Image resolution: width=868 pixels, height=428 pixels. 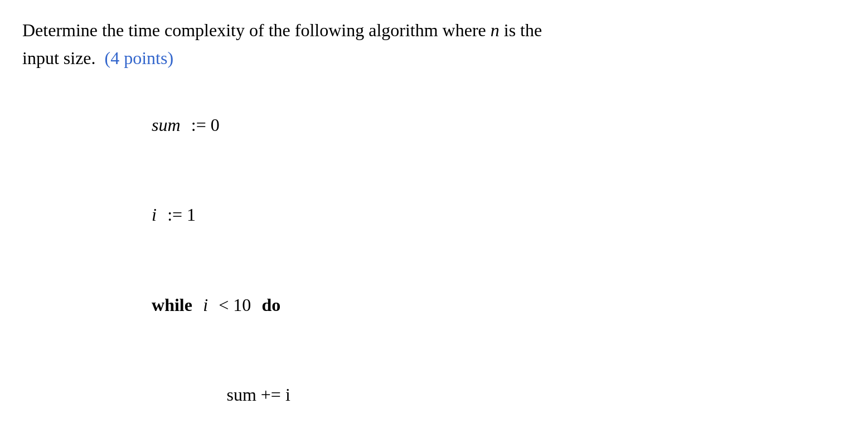 I want to click on n-variable: n, so click(x=495, y=30).